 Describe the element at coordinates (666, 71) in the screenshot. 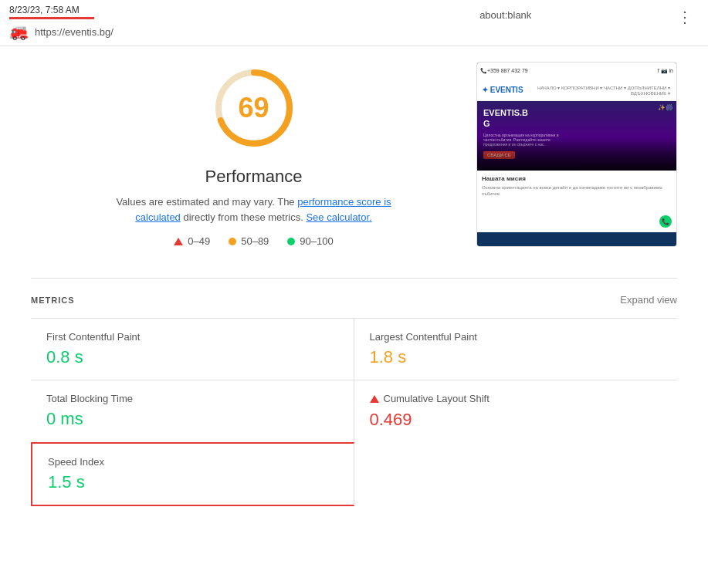

I see `mockup-social: f 📷 in` at that location.